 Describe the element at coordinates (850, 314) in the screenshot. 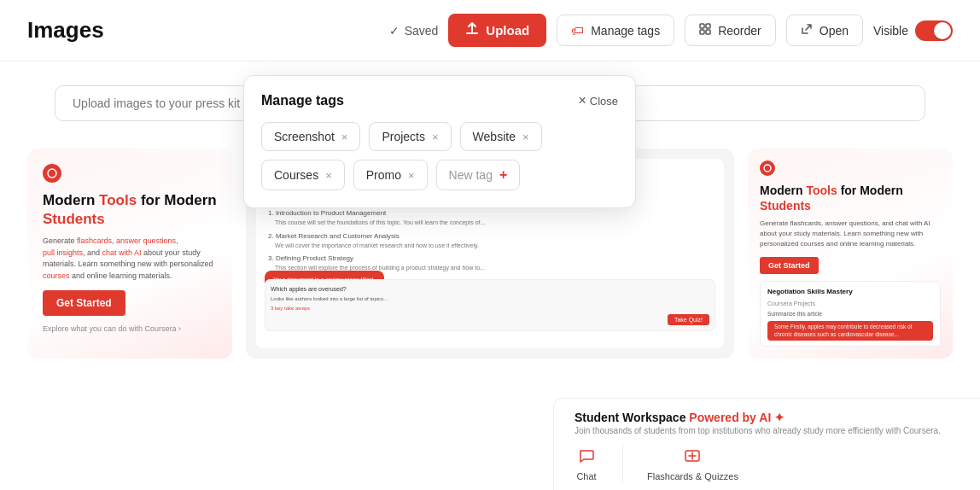

I see `mini-overlay-right: Negotiation Skills Mastery Coursera Proj…` at that location.